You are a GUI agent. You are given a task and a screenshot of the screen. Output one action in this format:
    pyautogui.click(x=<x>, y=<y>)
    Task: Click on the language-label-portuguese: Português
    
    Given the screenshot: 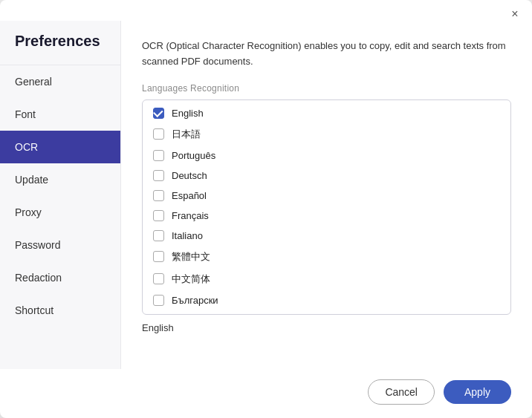 What is the action you would take?
    pyautogui.click(x=193, y=156)
    